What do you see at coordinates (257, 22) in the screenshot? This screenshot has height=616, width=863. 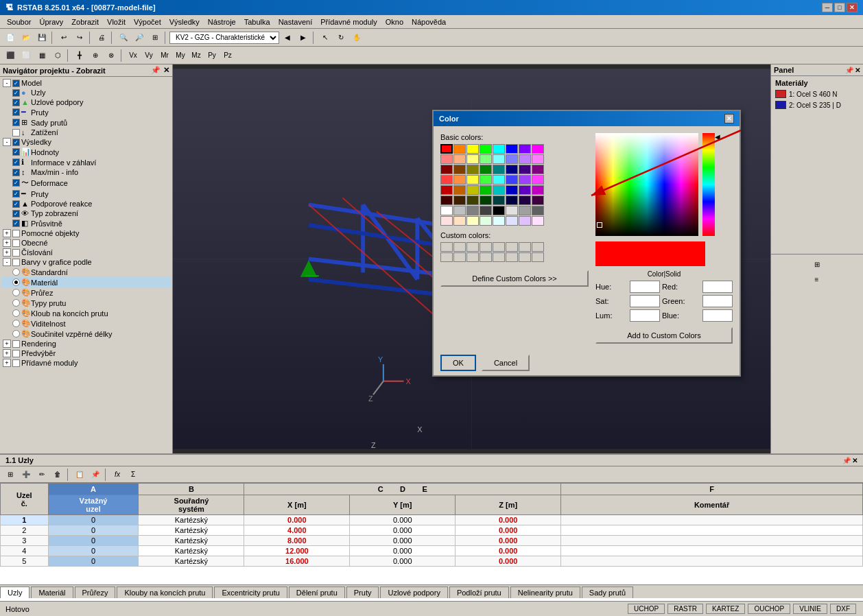 I see `menu-tabulka: Tabulka` at bounding box center [257, 22].